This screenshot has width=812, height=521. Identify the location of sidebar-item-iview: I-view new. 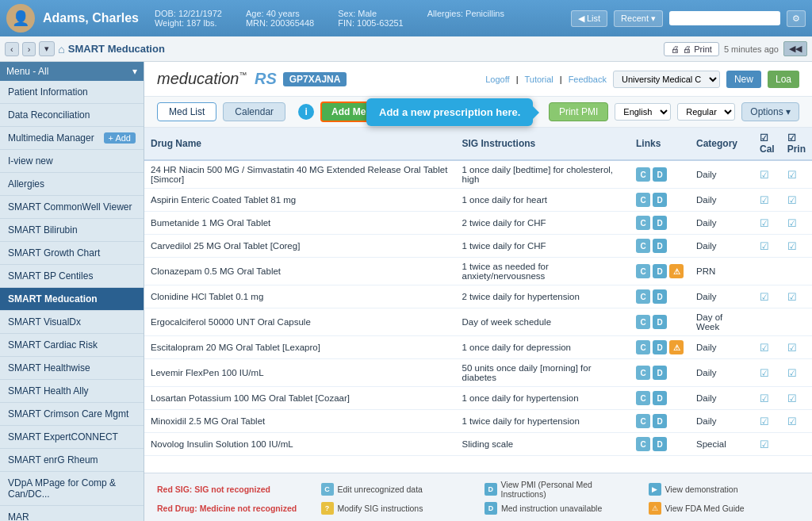
(71, 162).